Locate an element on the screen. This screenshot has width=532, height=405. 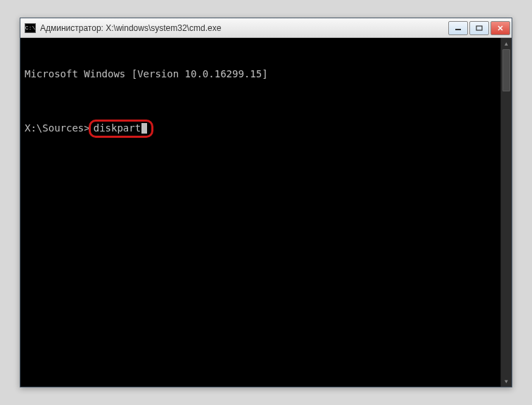
scrollbar-thumb is located at coordinates (507, 70).